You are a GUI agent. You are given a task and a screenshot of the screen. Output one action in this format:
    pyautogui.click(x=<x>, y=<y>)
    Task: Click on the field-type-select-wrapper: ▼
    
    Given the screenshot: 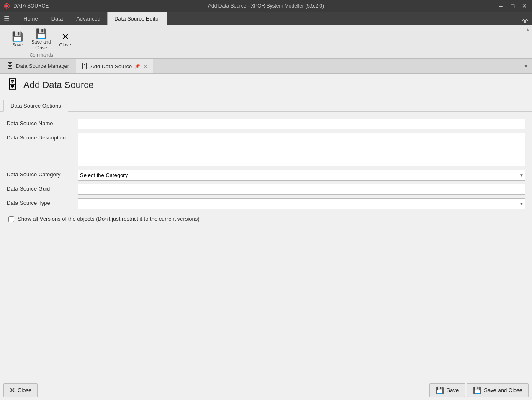 What is the action you would take?
    pyautogui.click(x=301, y=204)
    